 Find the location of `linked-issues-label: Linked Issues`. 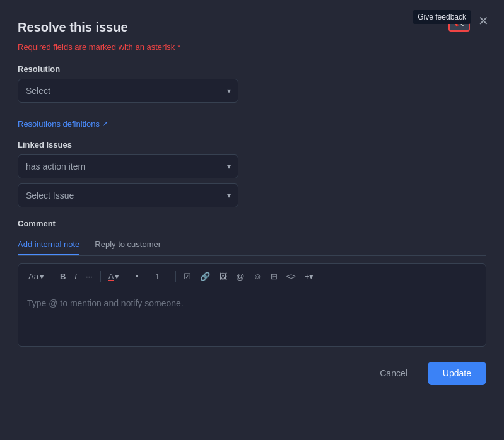

linked-issues-label: Linked Issues is located at coordinates (252, 145).